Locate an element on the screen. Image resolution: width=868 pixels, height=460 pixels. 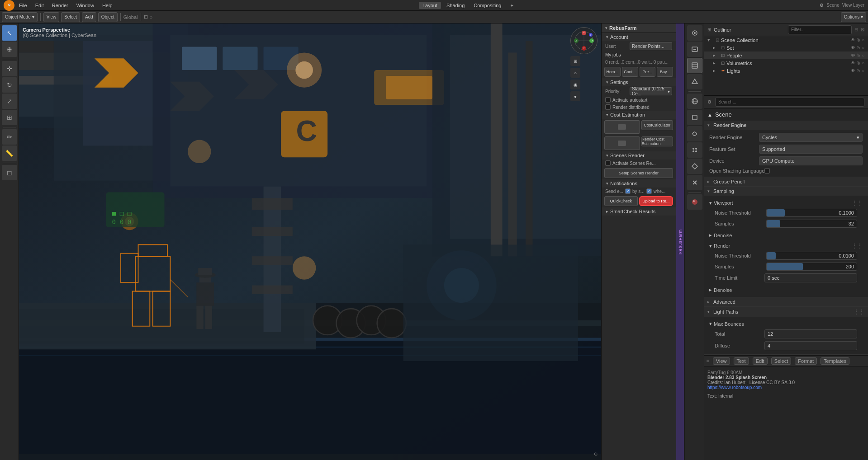
prop-material-icon is located at coordinates (695, 202).